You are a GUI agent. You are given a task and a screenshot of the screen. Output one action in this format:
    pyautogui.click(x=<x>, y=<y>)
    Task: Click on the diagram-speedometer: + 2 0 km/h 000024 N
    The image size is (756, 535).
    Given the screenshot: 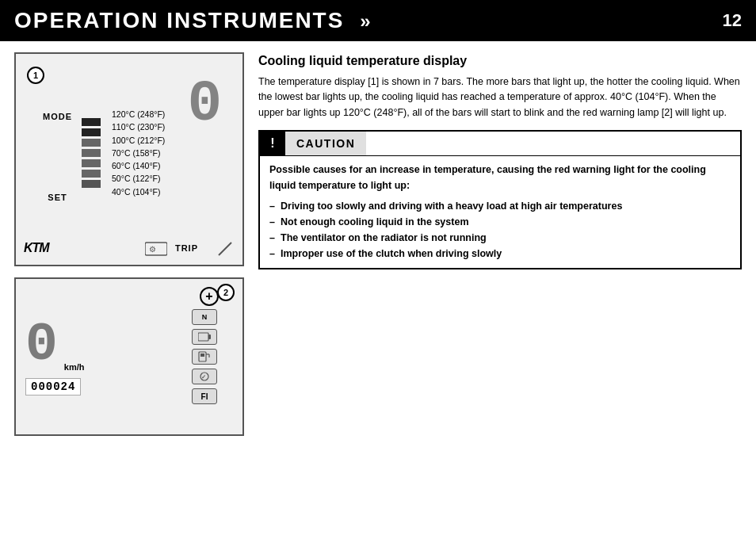 What is the action you would take?
    pyautogui.click(x=129, y=357)
    